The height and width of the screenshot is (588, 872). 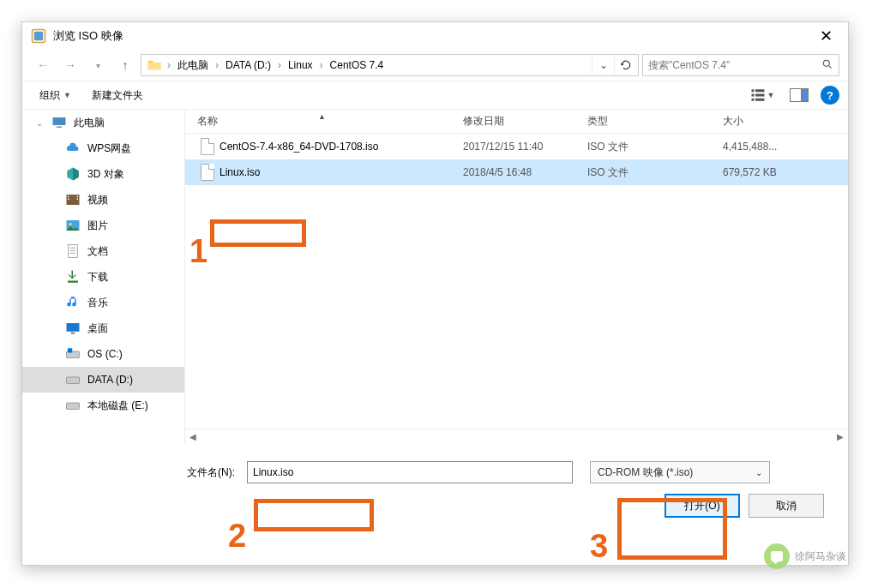 What do you see at coordinates (73, 328) in the screenshot?
I see `desktop-icon` at bounding box center [73, 328].